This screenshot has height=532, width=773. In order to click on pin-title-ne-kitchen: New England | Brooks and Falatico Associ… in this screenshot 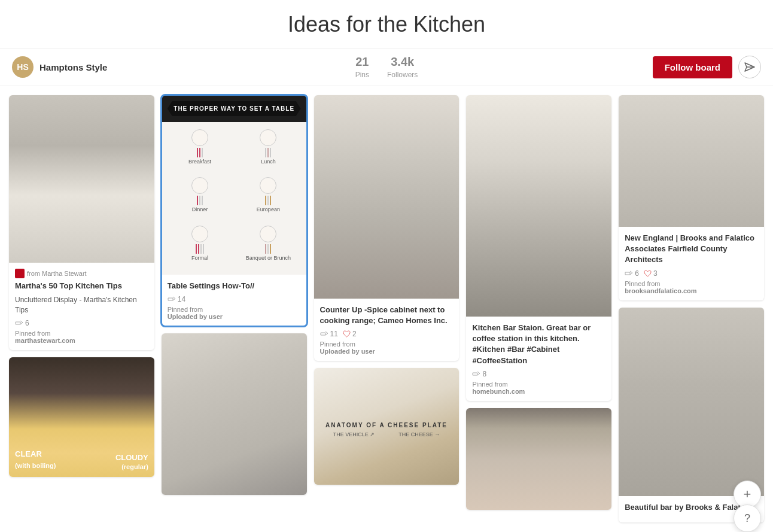, I will do `click(692, 249)`.